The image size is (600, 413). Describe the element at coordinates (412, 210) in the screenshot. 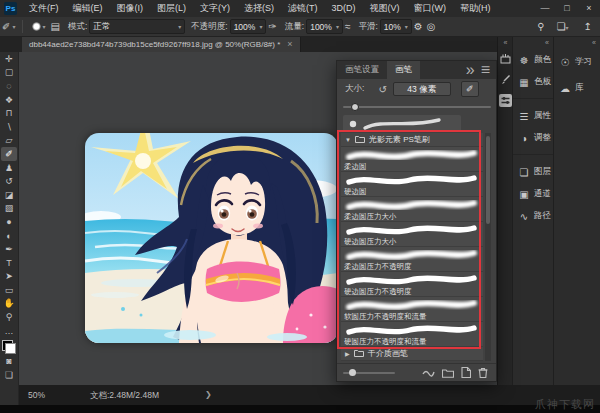

I see `brush-list-item: 柔边圆压力大小` at that location.